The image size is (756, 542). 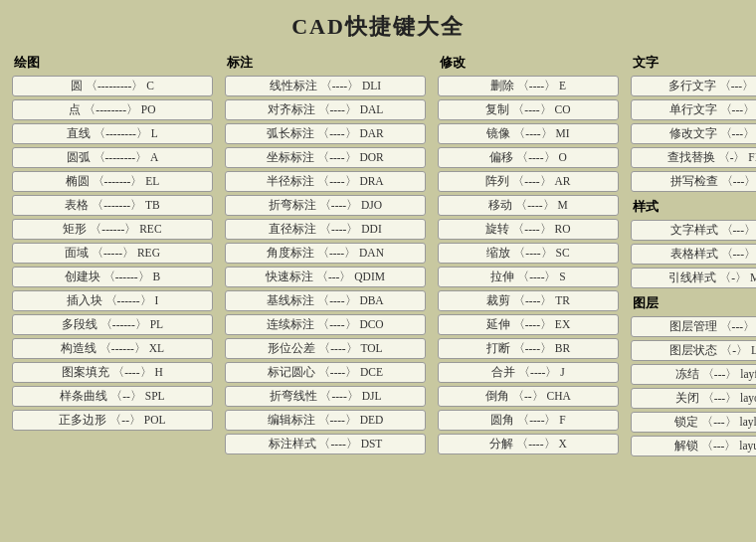 I want to click on annotation-item: 弧长标注 〈----〉 DAR, so click(x=325, y=133).